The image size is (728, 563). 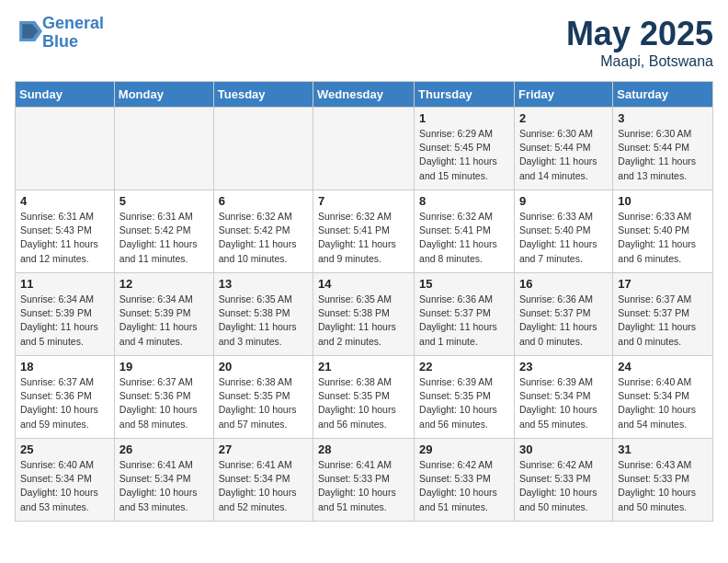 What do you see at coordinates (664, 397) in the screenshot?
I see `calendar-day-cell: 24Sunrise: 6:40 AMSunset: 5:34 PMDayligh…` at bounding box center [664, 397].